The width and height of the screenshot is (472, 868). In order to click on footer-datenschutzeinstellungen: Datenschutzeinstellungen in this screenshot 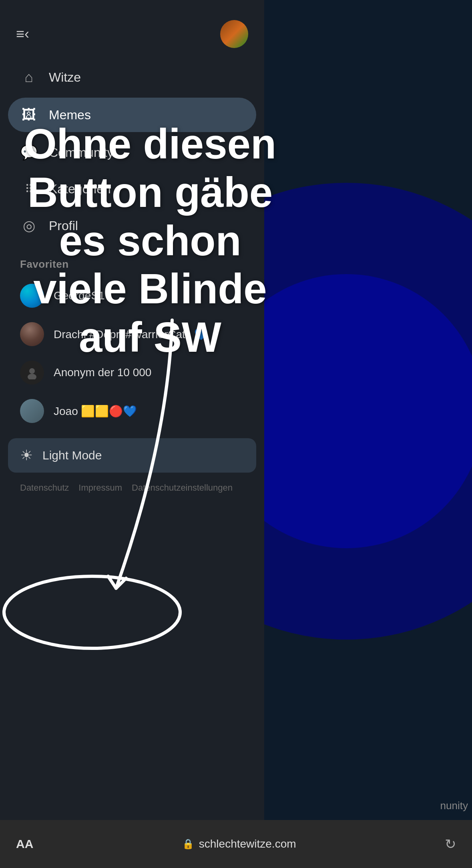, I will do `click(182, 488)`.